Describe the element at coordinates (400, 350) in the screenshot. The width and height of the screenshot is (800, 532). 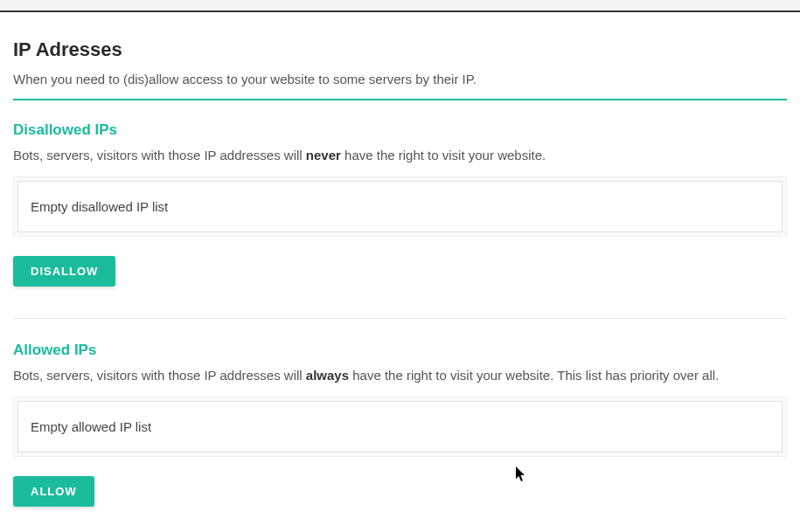
I see `allowed-title: Allowed IPs` at that location.